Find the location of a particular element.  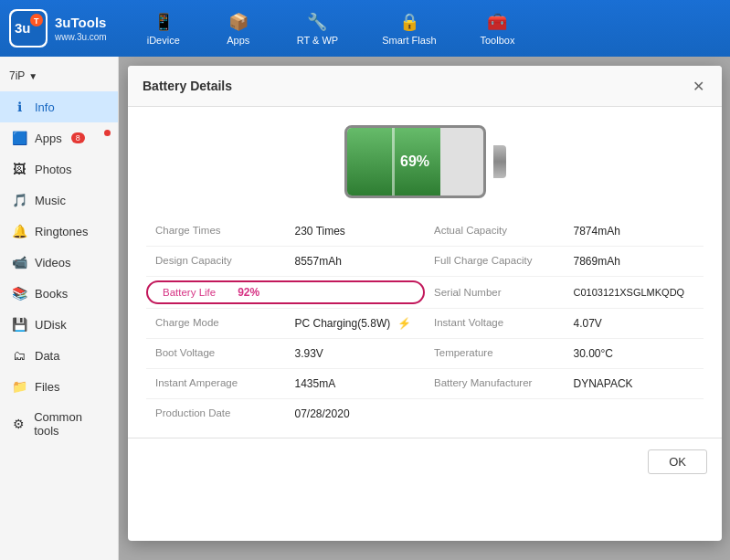

sidebar-item-info-label: Info is located at coordinates (45, 108).